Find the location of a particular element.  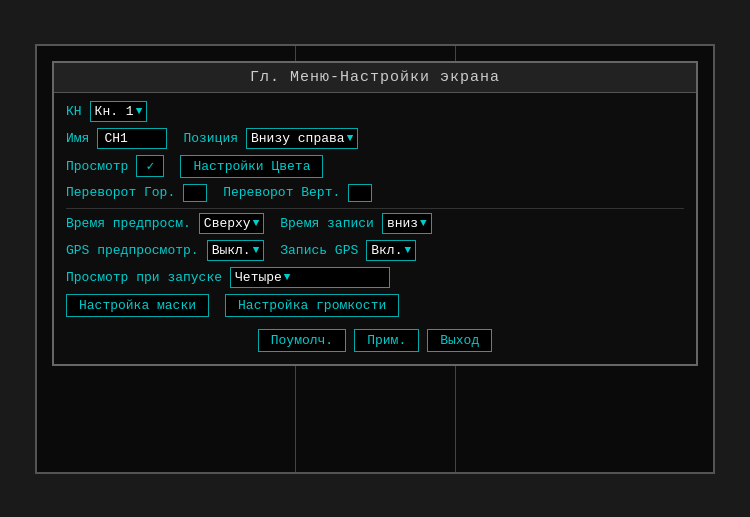

color-settings-button: Настройки Цвета is located at coordinates (252, 166).